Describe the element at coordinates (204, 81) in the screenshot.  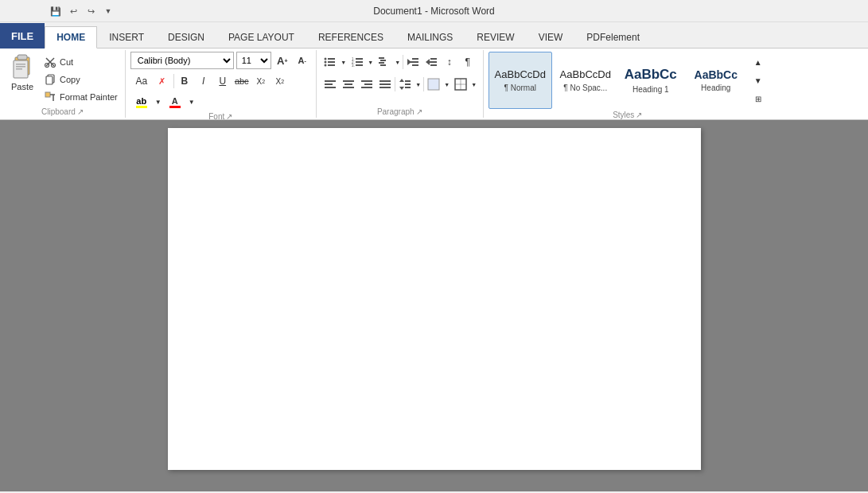
I see `italic-btn: I` at that location.